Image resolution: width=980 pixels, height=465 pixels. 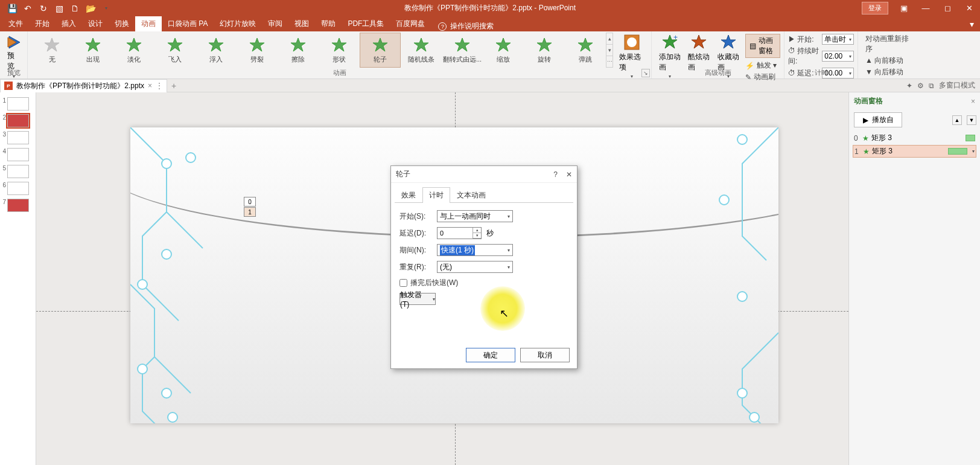 I want to click on menu-tab-10: 帮助, so click(x=328, y=24).